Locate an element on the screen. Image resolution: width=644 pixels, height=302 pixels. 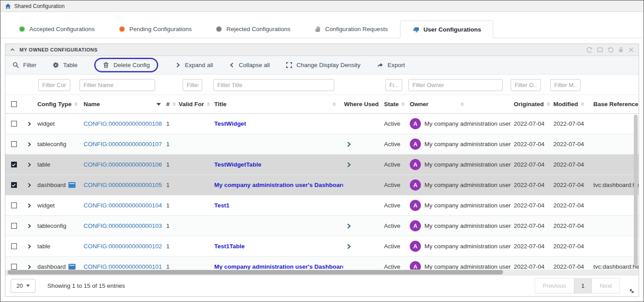
collapse-panel-icon is located at coordinates (12, 50).